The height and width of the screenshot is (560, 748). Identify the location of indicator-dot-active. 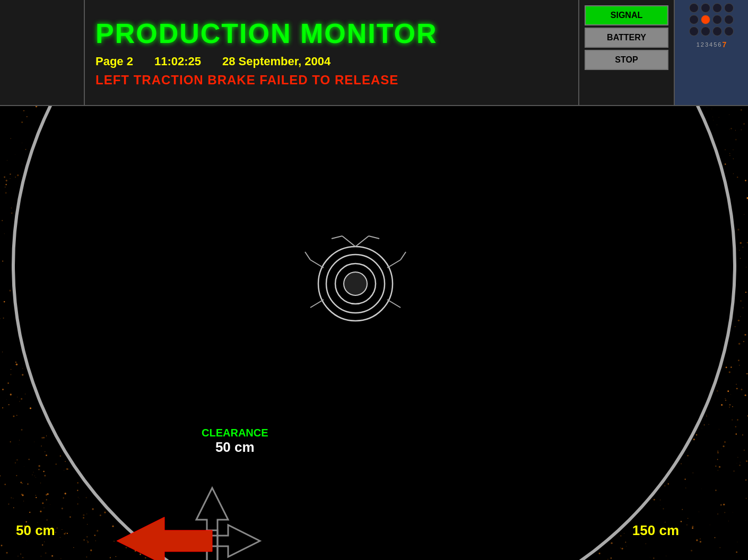
(706, 20).